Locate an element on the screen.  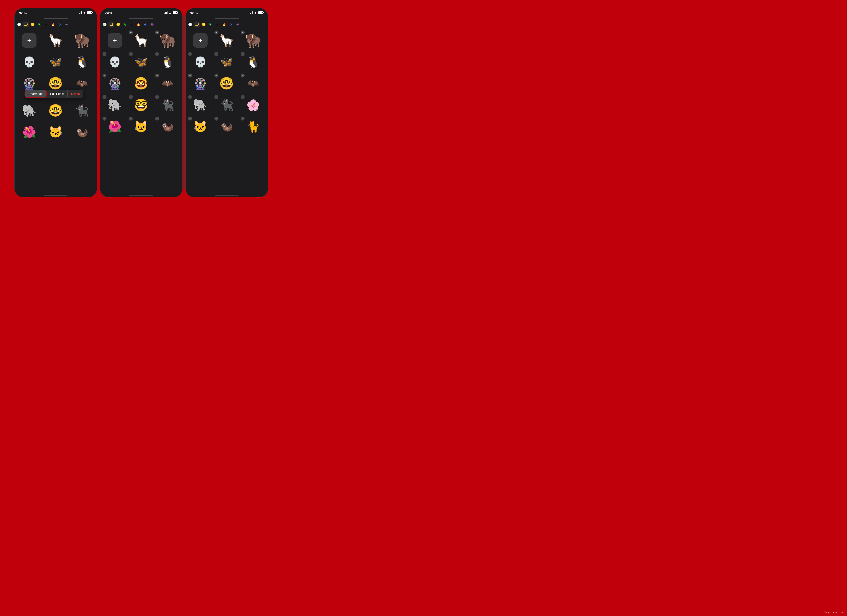
minus-badge-flower2-3: − is located at coordinates (243, 97).